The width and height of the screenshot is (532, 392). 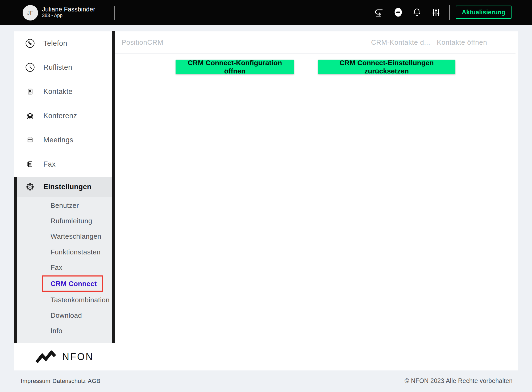 What do you see at coordinates (94, 381) in the screenshot?
I see `footer-link-agb: AGB` at bounding box center [94, 381].